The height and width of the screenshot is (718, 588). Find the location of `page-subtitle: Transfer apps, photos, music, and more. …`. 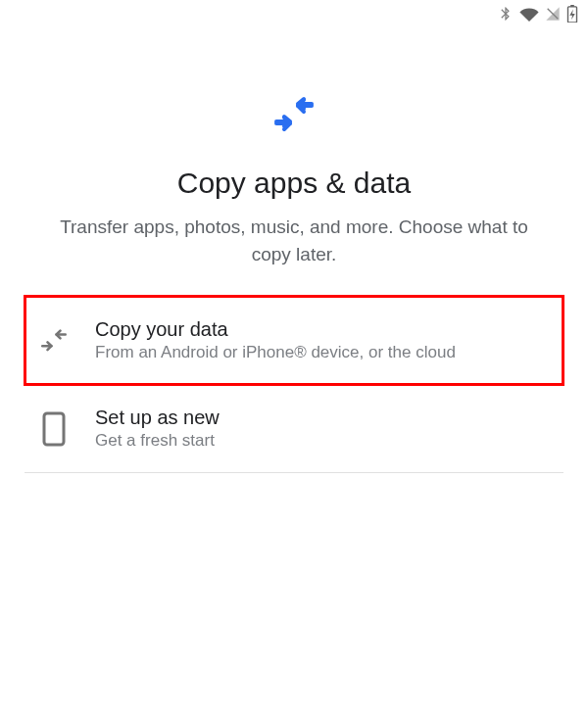

page-subtitle: Transfer apps, photos, music, and more. … is located at coordinates (294, 241).